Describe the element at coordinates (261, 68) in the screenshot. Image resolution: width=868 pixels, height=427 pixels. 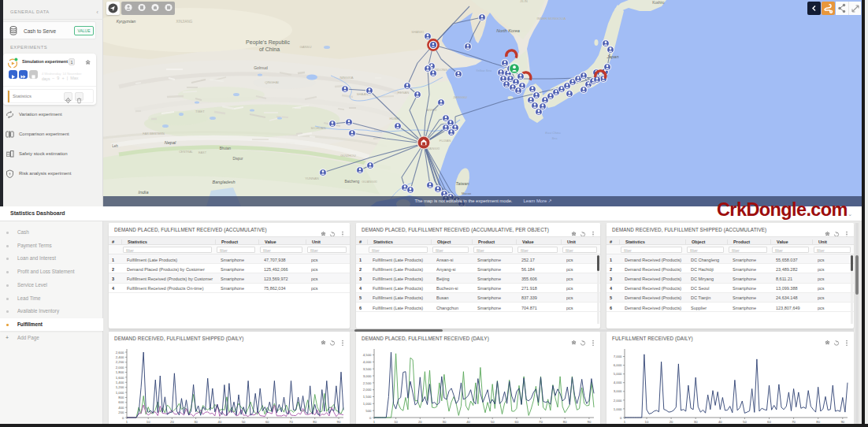
I see `svg-text: Golmud` at that location.